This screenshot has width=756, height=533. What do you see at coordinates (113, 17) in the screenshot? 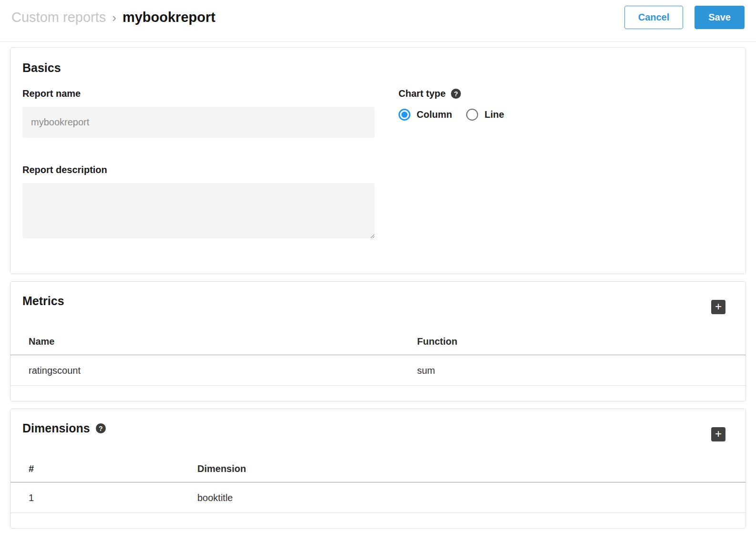
I see `breadcrumb: Custom reports›mybookreport` at bounding box center [113, 17].